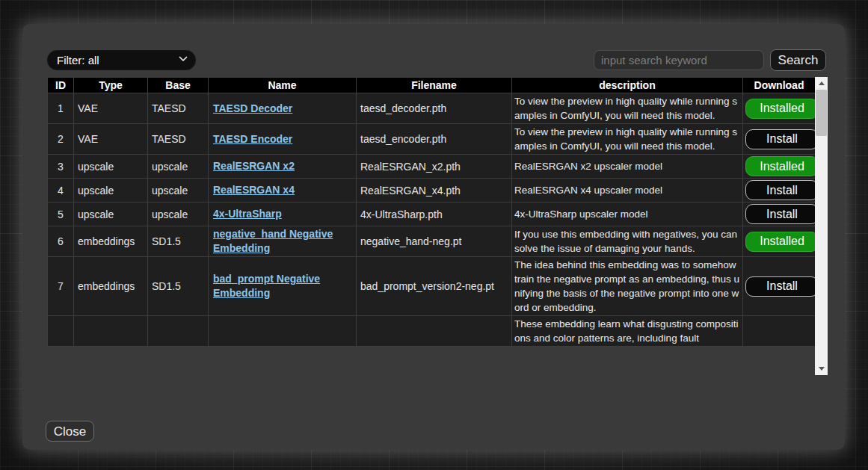 The height and width of the screenshot is (470, 868). Describe the element at coordinates (628, 287) in the screenshot. I see `cell-description: The idea behind this embedding was to so…` at that location.